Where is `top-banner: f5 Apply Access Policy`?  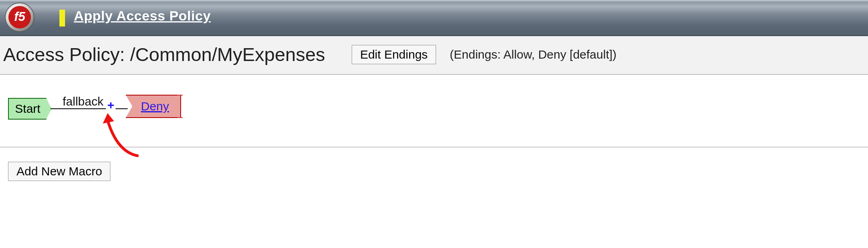 top-banner: f5 Apply Access Policy is located at coordinates (434, 18).